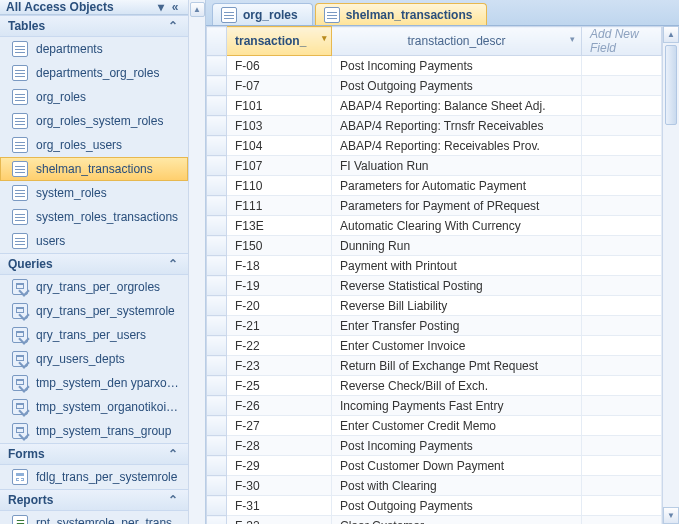 This screenshot has height=524, width=679. Describe the element at coordinates (280, 146) in the screenshot. I see `cell-transaction-code: F104` at that location.